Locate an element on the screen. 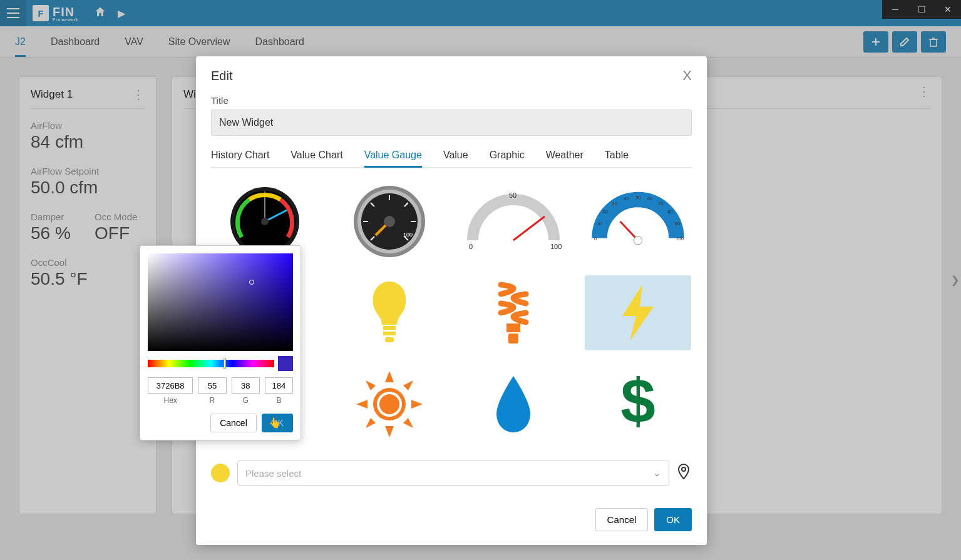 The image size is (961, 560). dialog-title: Edit is located at coordinates (222, 76).